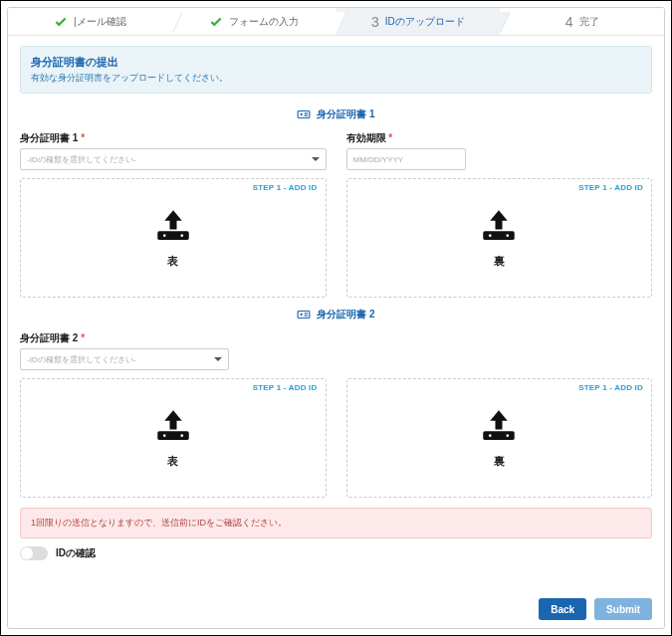 The image size is (672, 636). I want to click on step-number: 4, so click(569, 22).